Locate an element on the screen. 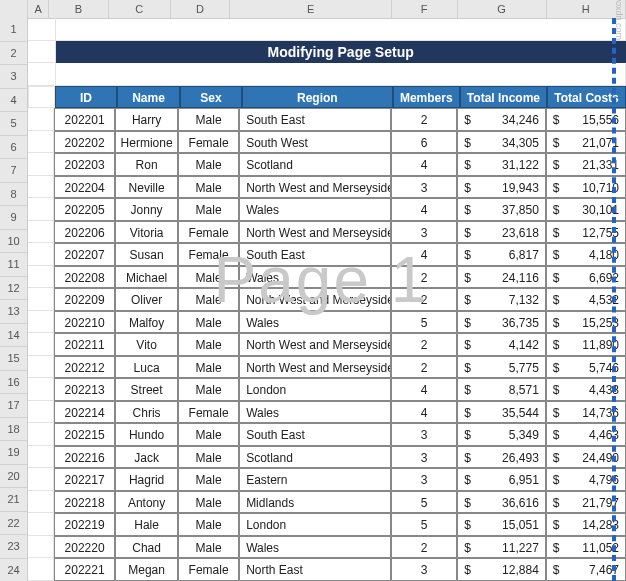 This screenshot has width=626, height=581. cell-id: 202205 is located at coordinates (84, 210).